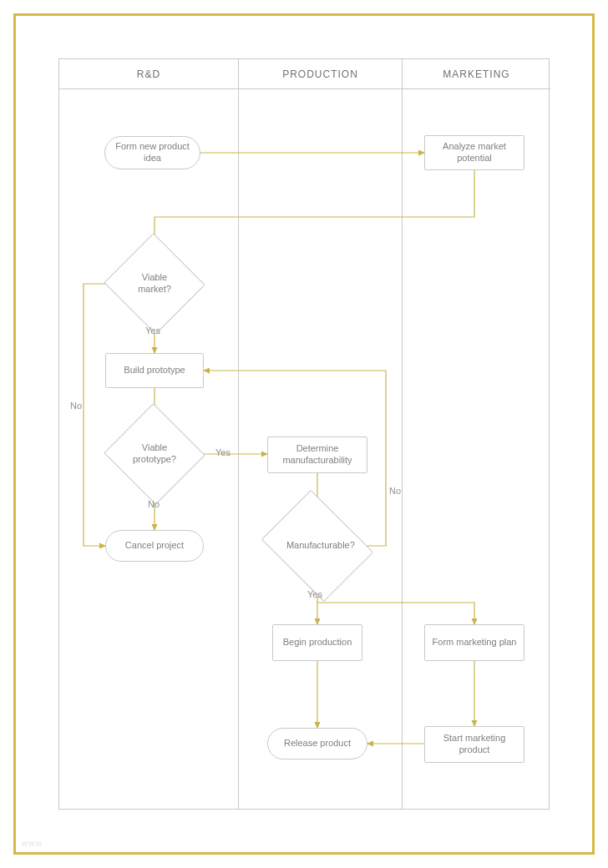 The image size is (608, 868). What do you see at coordinates (317, 744) in the screenshot?
I see `node-release-product: Release product` at bounding box center [317, 744].